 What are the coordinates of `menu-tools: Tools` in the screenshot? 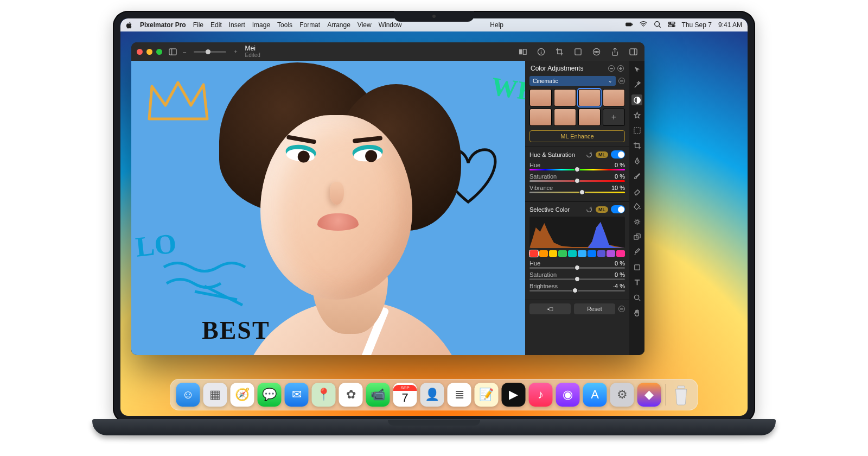 It's located at (285, 25).